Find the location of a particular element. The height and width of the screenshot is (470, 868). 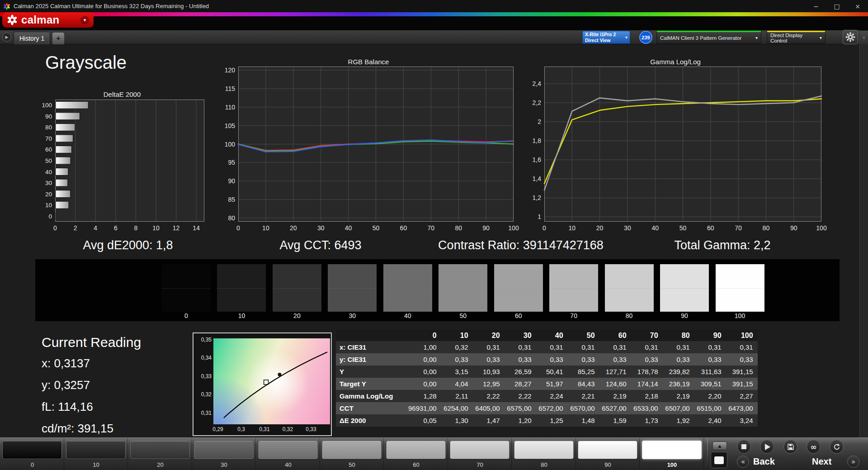

table-cell: 391,15 is located at coordinates (742, 384).